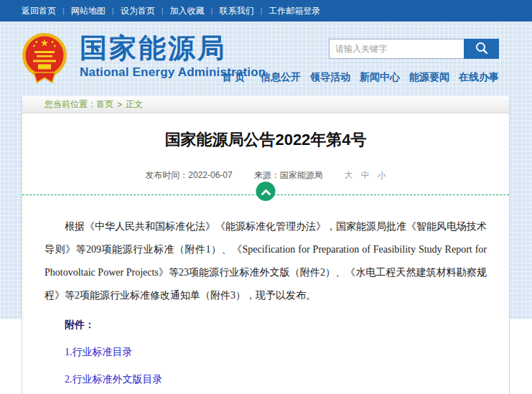 The image size is (532, 394). What do you see at coordinates (236, 11) in the screenshot?
I see `topbar-link-contact: 联系我们` at bounding box center [236, 11].